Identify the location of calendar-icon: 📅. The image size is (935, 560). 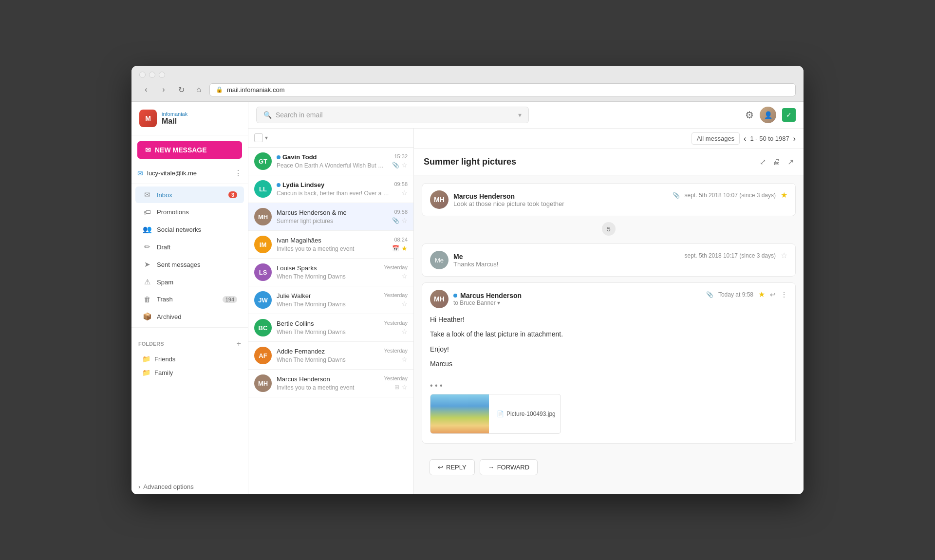
(395, 248).